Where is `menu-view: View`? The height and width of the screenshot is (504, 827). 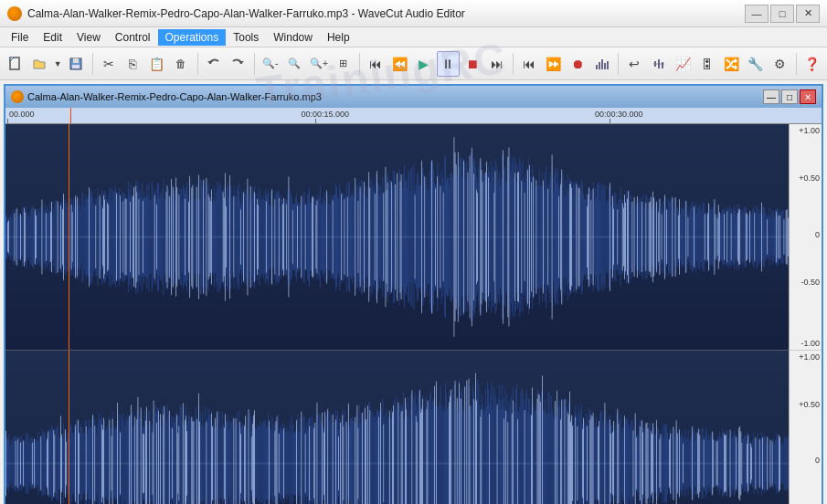 menu-view: View is located at coordinates (89, 37).